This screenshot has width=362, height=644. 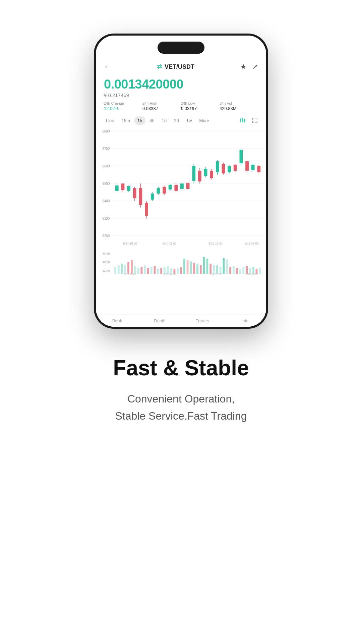 I want to click on chart-type-button, so click(x=243, y=120).